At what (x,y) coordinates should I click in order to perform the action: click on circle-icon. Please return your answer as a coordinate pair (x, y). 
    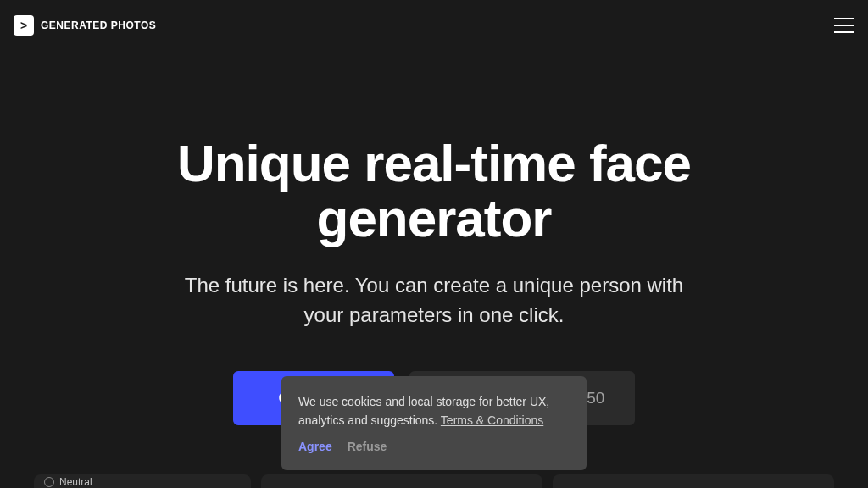
    Looking at the image, I should click on (49, 482).